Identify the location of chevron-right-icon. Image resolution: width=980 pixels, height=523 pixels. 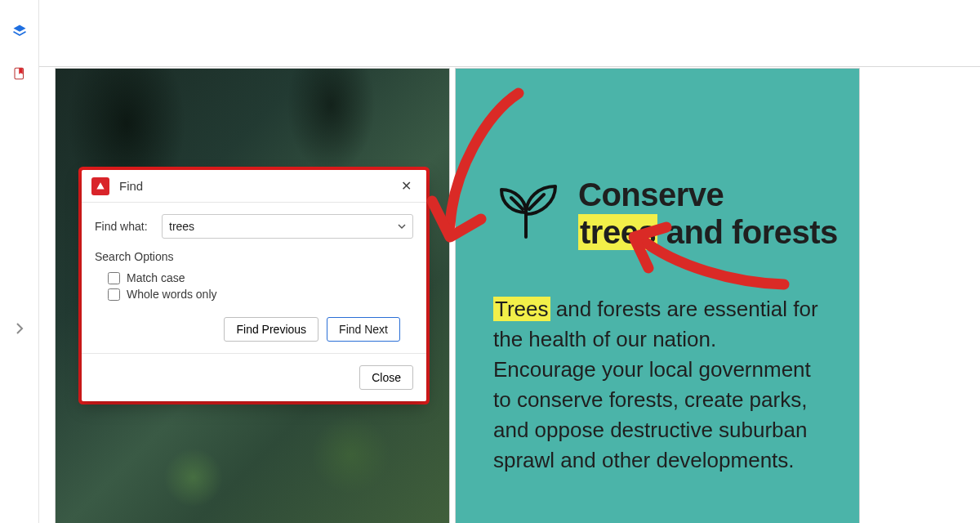
(20, 329).